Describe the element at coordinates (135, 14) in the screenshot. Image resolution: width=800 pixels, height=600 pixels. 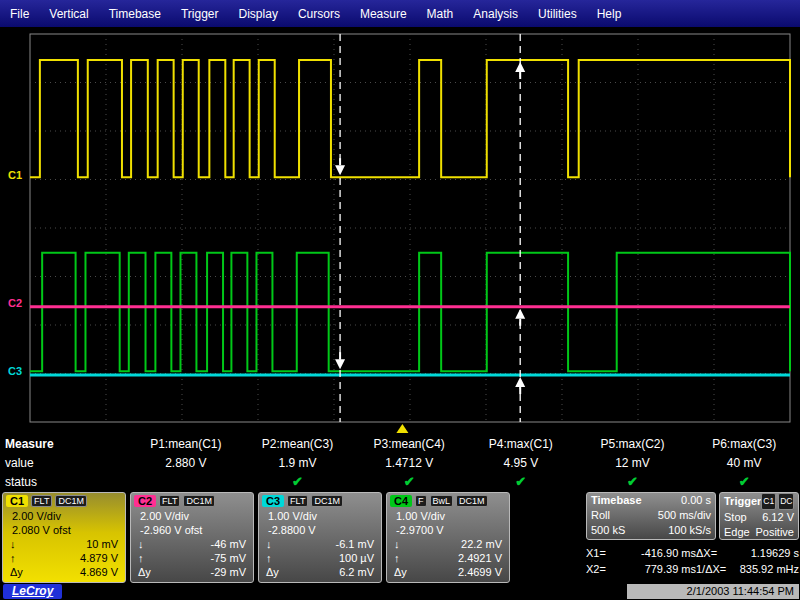
I see `menu-item-timebase: Timebase` at that location.